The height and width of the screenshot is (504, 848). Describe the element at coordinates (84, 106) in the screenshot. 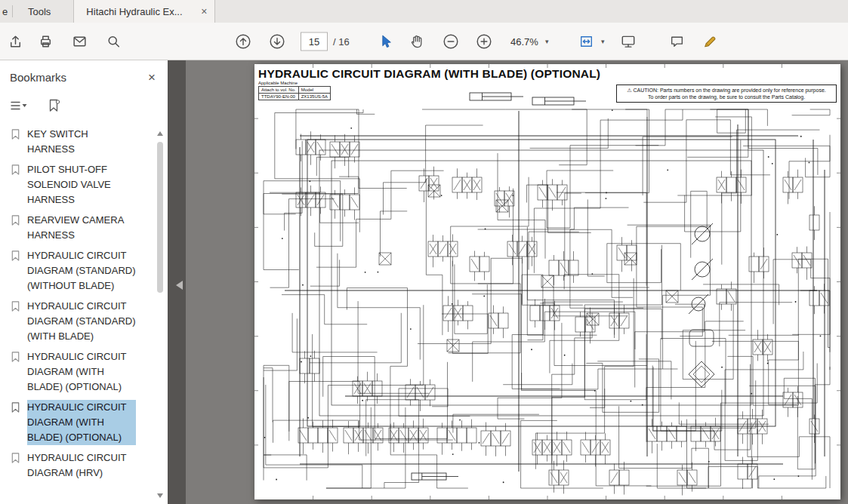

I see `bookmarks-panel-toolbar` at that location.